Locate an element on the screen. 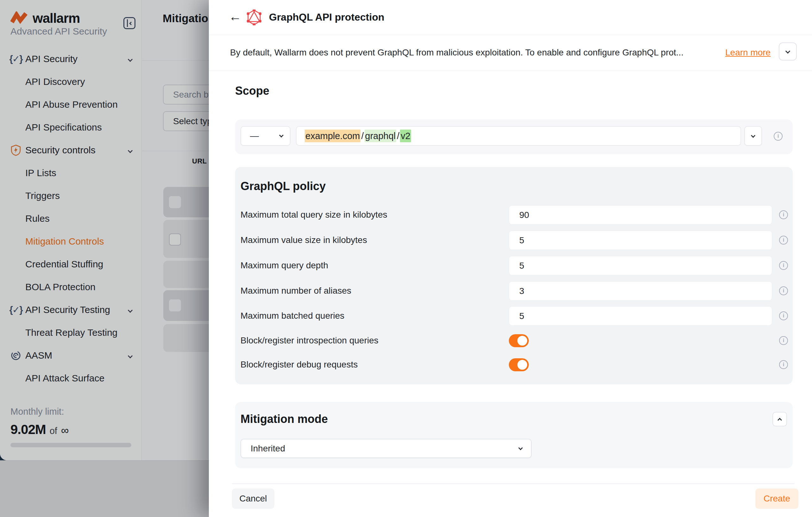 The width and height of the screenshot is (812, 517). mitigation-collapse-button is located at coordinates (780, 419).